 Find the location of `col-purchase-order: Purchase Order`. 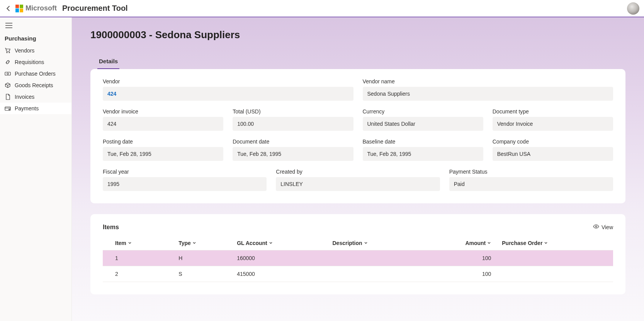

col-purchase-order: Purchase Order is located at coordinates (555, 243).